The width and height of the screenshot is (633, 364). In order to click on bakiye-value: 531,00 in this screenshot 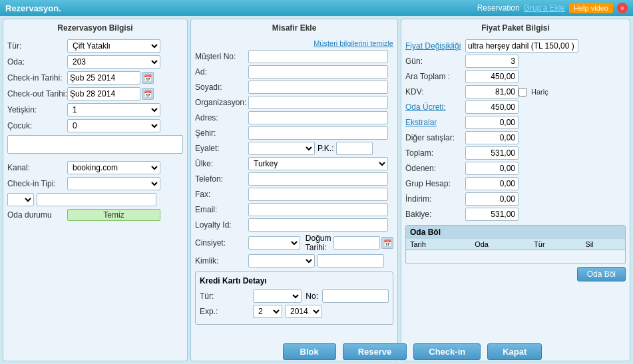, I will do `click(492, 214)`.